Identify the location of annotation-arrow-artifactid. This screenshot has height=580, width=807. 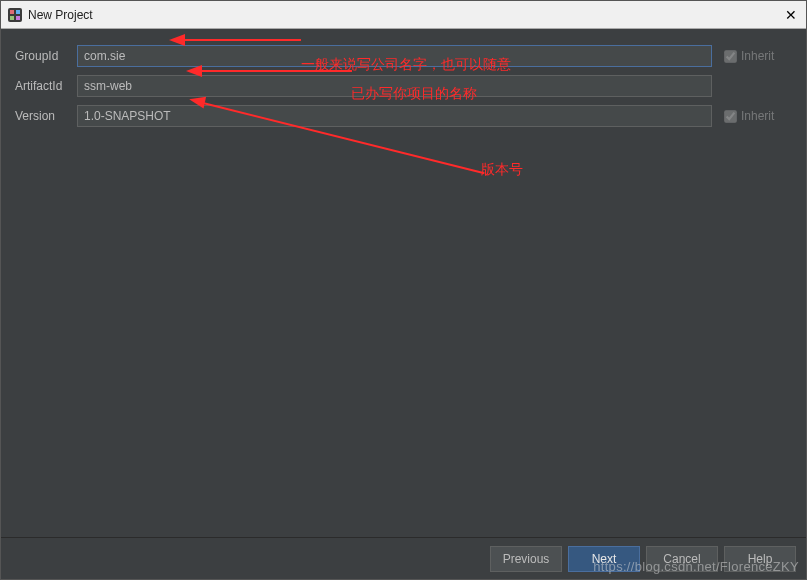
(194, 71).